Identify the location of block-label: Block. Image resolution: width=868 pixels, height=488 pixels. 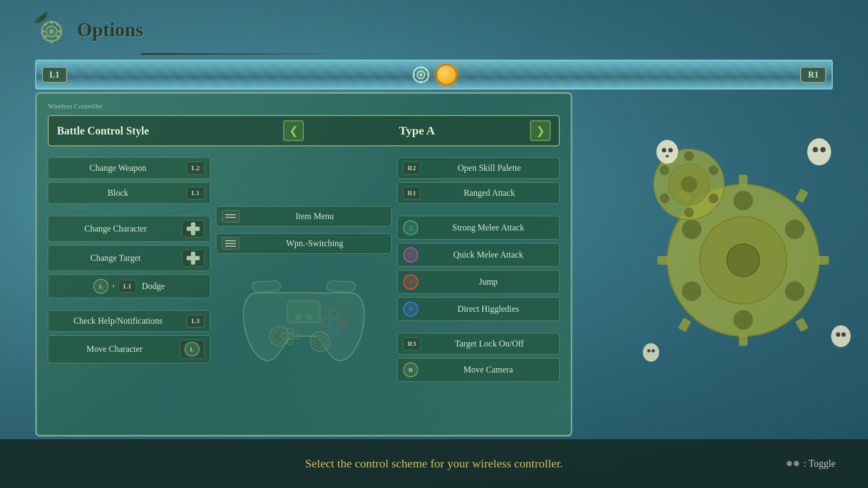
(118, 193).